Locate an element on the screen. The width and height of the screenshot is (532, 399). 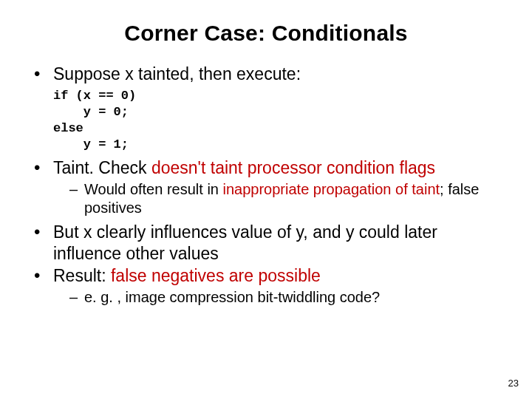
bullet-result: Result: false negatives are possible e. … is located at coordinates (268, 286).